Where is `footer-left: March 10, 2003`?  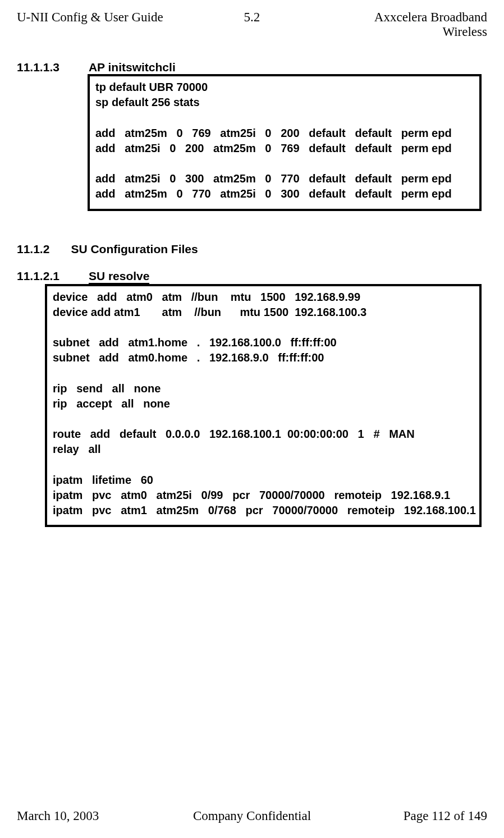 footer-left: March 10, 2003 is located at coordinates (95, 816).